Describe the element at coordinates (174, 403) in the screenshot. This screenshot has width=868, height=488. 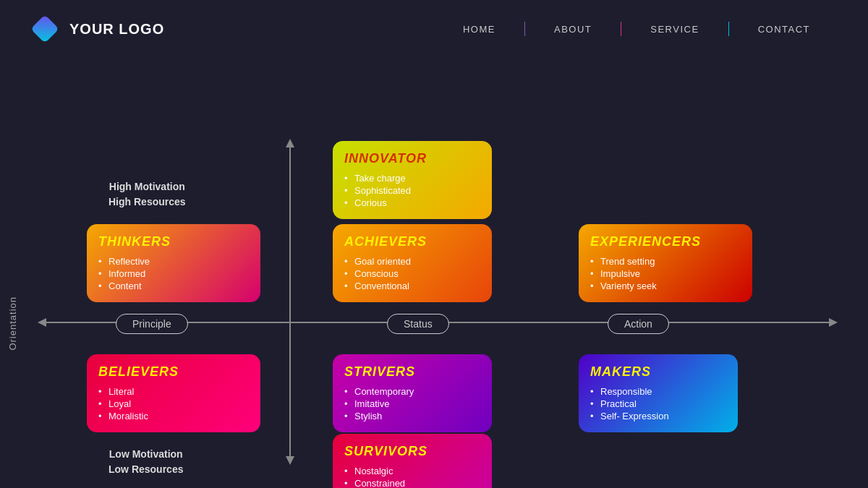
I see `card-believers-list: Literal Loyal Moralistic` at that location.